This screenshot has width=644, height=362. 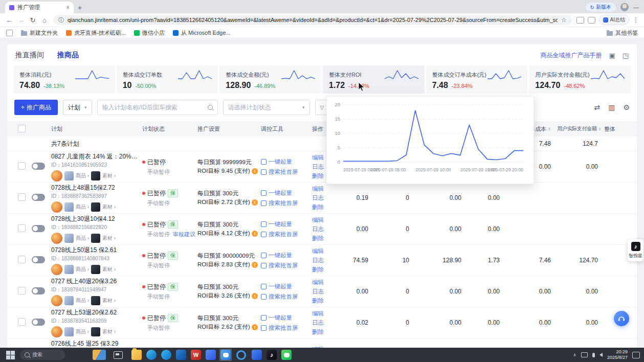 I want to click on bookmark-item: 微信小店, so click(x=149, y=33).